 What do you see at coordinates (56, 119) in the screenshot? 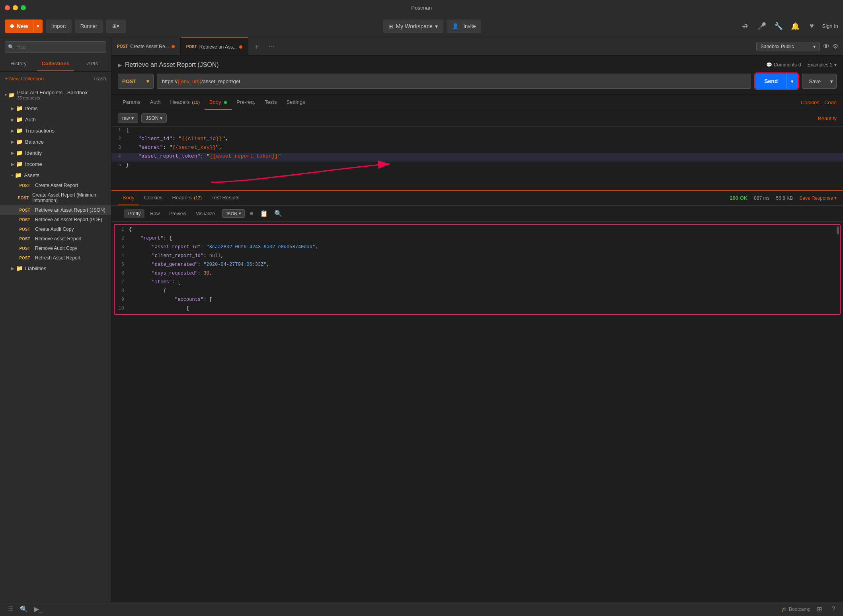
I see `folder-auth: ▶ 📁 Auth` at bounding box center [56, 119].